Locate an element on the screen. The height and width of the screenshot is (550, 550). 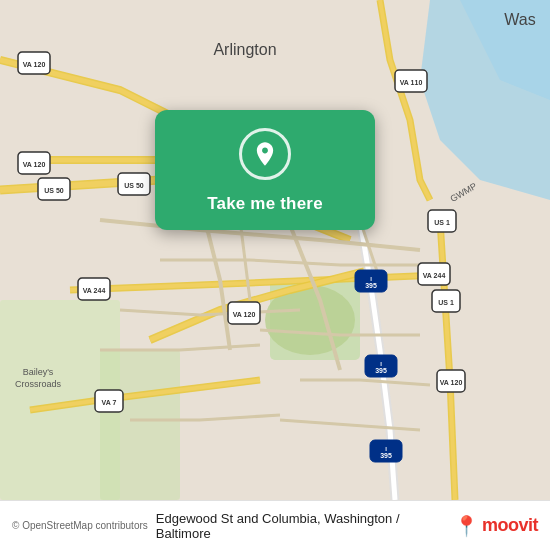
take-me-there-popup: Take me there is located at coordinates (265, 170).